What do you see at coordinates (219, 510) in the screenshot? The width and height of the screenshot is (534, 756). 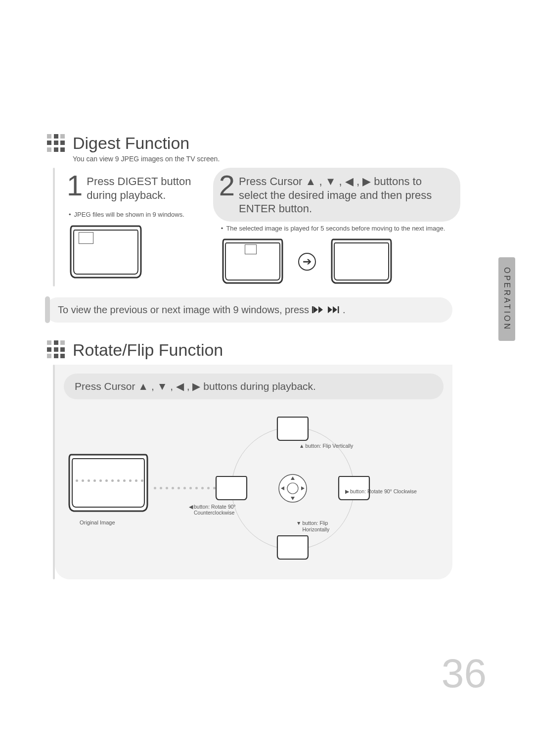 I see `caption-left: ◀ button: Rotate 90° Counterclockwise` at bounding box center [219, 510].